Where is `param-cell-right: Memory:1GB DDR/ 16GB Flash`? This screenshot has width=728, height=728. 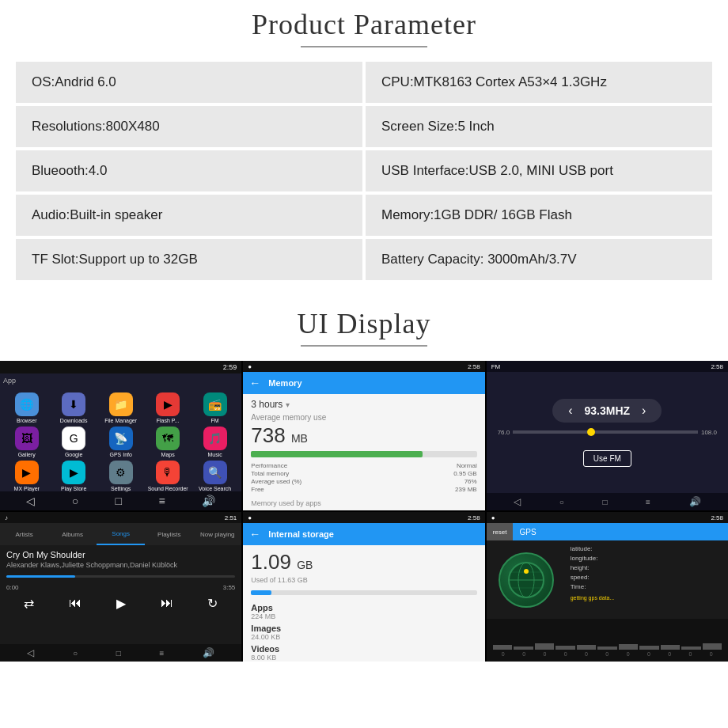 param-cell-right: Memory:1GB DDR/ 16GB Flash is located at coordinates (538, 215).